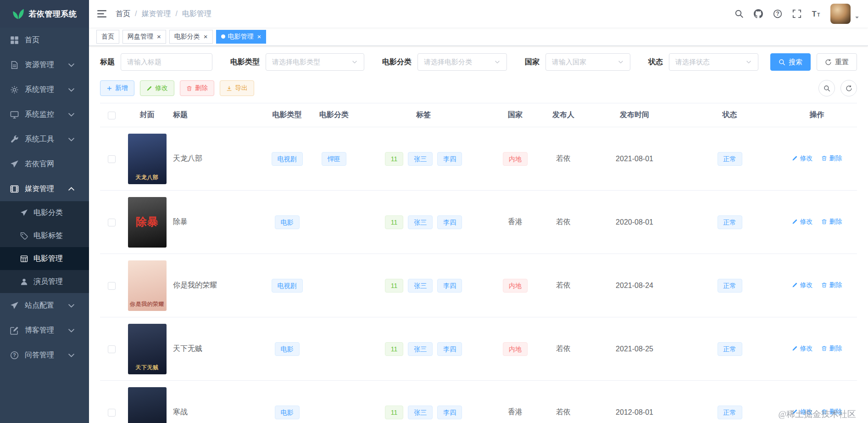 This screenshot has width=868, height=423. Describe the element at coordinates (144, 37) in the screenshot. I see `tab-网盘管理: 网盘管理×` at that location.